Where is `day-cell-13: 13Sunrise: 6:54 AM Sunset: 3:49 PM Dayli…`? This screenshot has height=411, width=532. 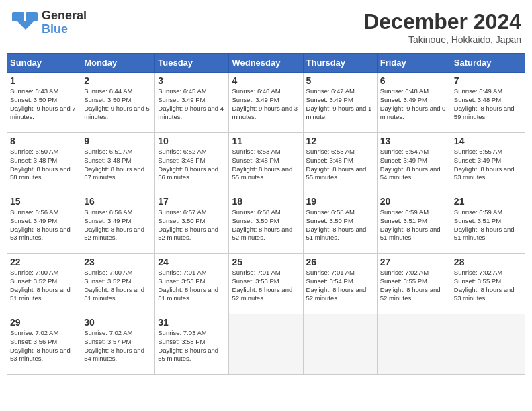 day-cell-13: 13Sunrise: 6:54 AM Sunset: 3:49 PM Dayli… is located at coordinates (414, 163).